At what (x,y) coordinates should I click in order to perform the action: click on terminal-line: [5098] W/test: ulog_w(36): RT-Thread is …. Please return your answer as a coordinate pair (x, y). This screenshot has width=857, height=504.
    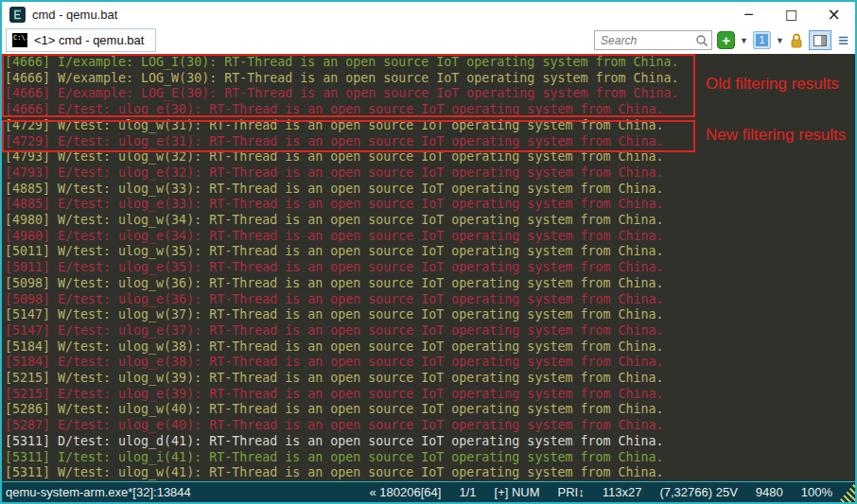
    Looking at the image, I should click on (429, 284).